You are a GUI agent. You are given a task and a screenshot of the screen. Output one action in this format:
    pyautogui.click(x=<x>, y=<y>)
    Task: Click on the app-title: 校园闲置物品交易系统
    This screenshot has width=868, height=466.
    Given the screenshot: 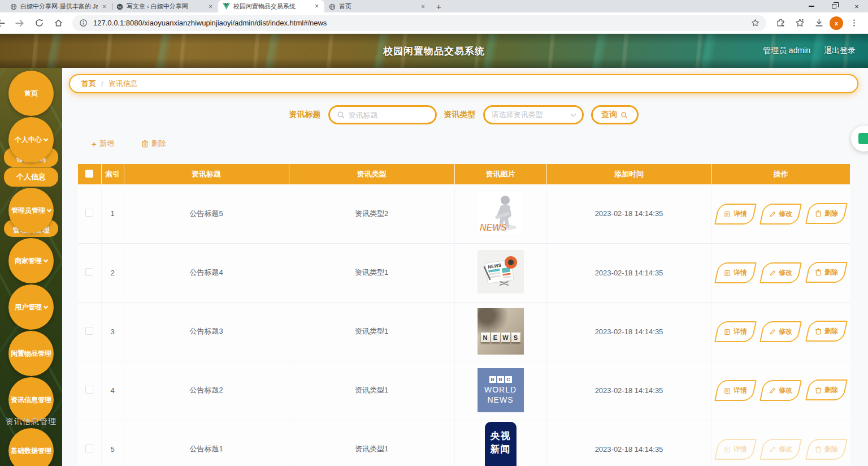 What is the action you would take?
    pyautogui.click(x=434, y=51)
    